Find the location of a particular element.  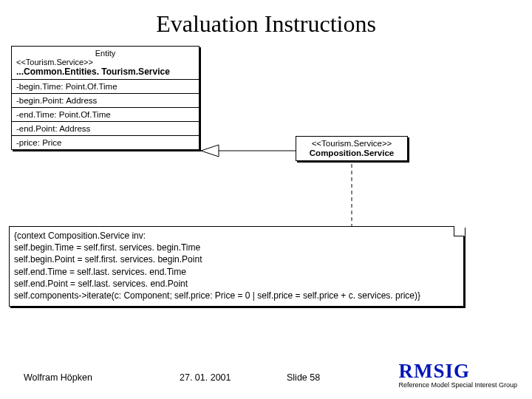

entity-label: Entity is located at coordinates (105, 53).